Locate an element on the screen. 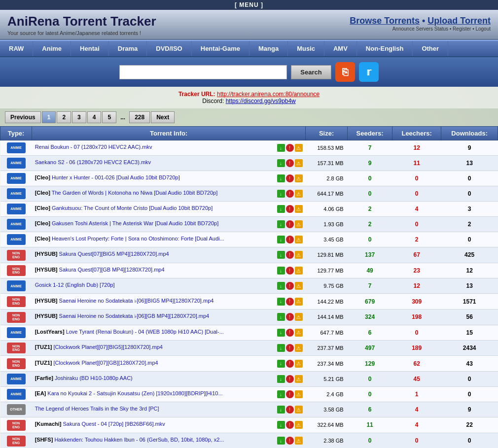  torrent-link: Sakura Quest[07][BIG5 MP4][1280X720].mp4 is located at coordinates (113, 254).